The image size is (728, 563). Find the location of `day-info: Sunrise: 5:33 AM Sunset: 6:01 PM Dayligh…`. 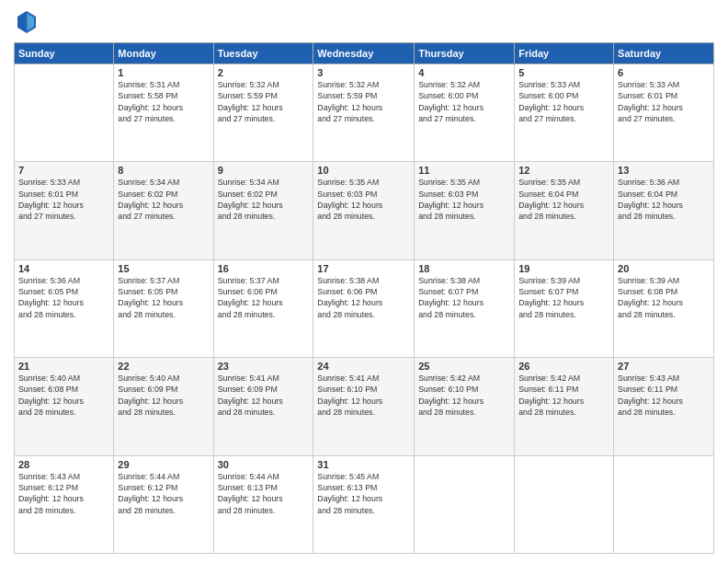

day-info: Sunrise: 5:33 AM Sunset: 6:01 PM Dayligh… is located at coordinates (64, 199).